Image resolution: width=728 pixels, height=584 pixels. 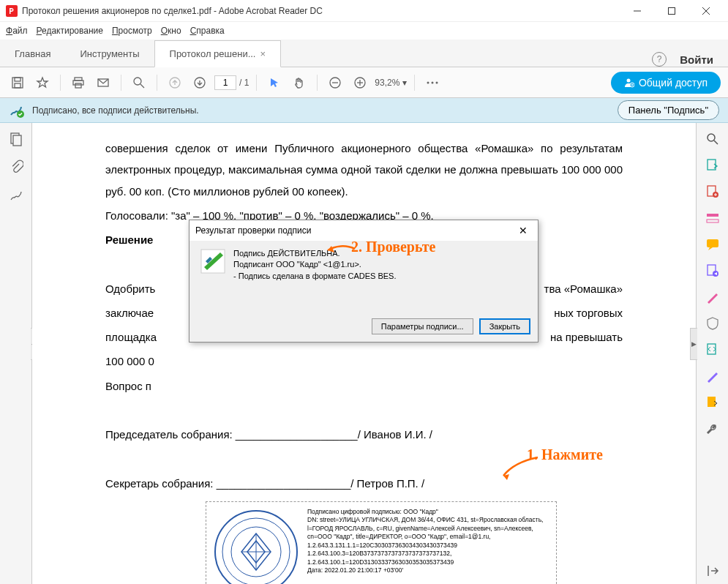 What do you see at coordinates (364, 386) in the screenshot?
I see `doc-p8: Вопрос п` at bounding box center [364, 386].